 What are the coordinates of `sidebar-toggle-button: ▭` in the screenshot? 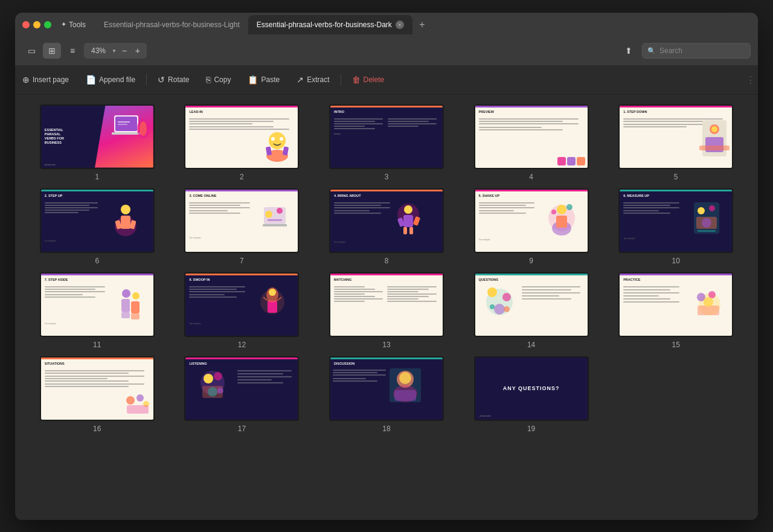 It's located at (31, 51).